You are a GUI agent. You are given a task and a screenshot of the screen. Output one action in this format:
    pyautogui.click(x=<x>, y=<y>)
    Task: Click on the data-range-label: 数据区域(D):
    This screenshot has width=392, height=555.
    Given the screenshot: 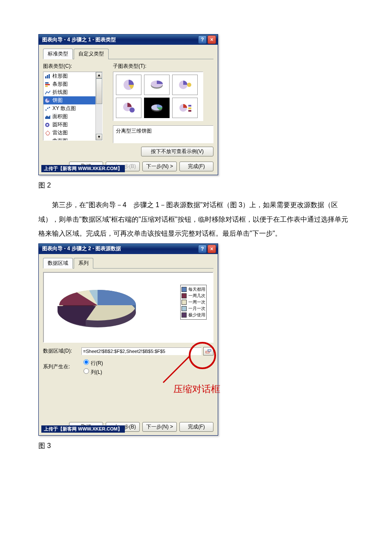 What is the action you would take?
    pyautogui.click(x=62, y=351)
    